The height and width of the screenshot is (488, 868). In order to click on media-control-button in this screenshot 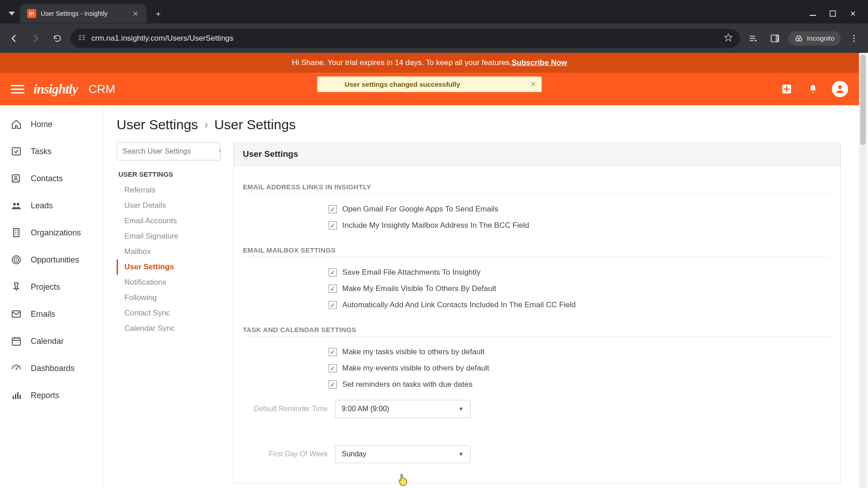, I will do `click(753, 38)`.